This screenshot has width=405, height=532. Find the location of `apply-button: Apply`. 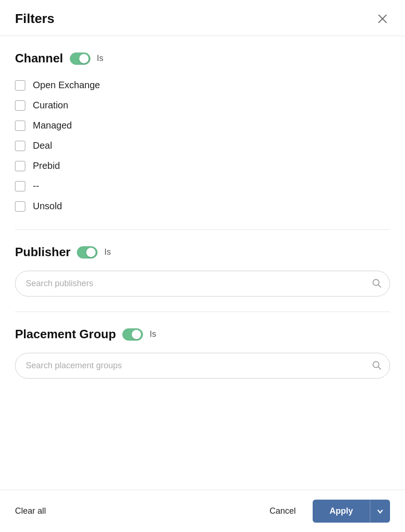

apply-button: Apply is located at coordinates (341, 511).